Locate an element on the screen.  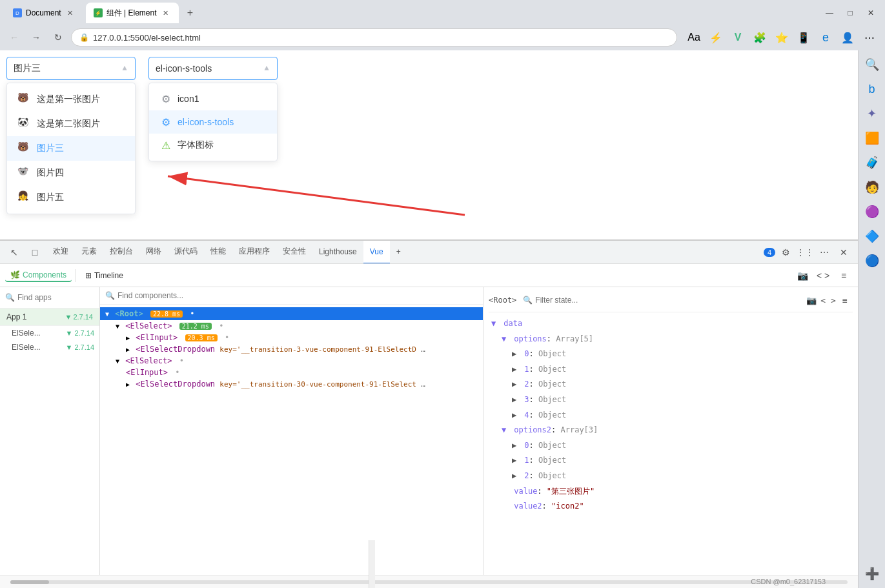
devtools-settings-button: ⚙ is located at coordinates (786, 252).